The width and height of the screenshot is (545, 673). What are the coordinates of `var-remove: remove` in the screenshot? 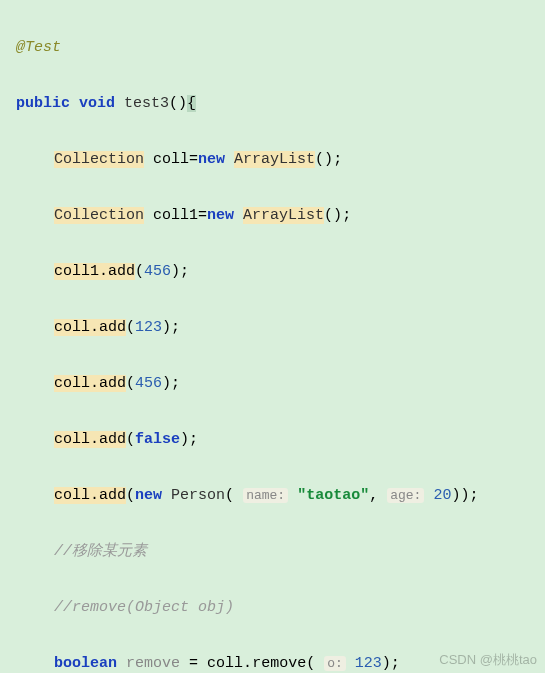 It's located at (153, 664).